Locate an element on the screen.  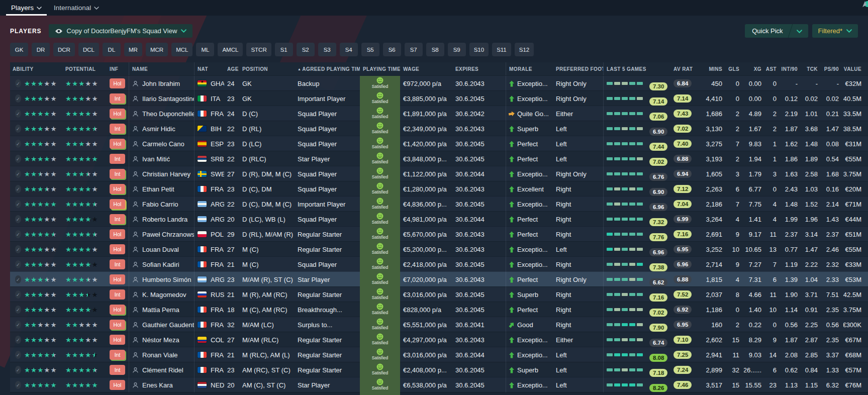
column-header-xg: XG is located at coordinates (755, 69).